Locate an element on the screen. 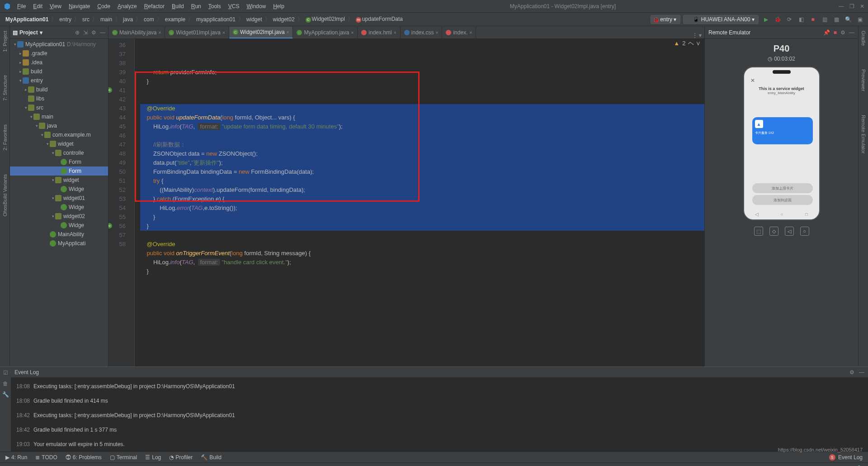 The height and width of the screenshot is (466, 868). emulator-hide-icon: — is located at coordinates (852, 33).